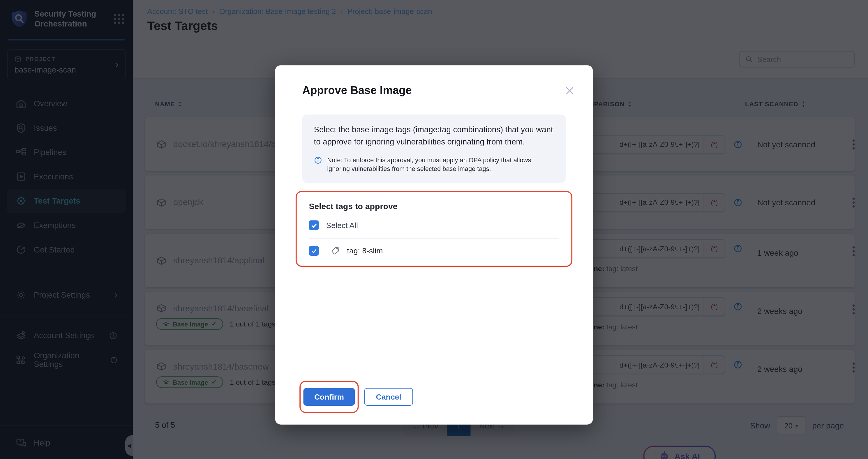  I want to click on select-tags-section: Select tags to approve Select All, so click(434, 229).